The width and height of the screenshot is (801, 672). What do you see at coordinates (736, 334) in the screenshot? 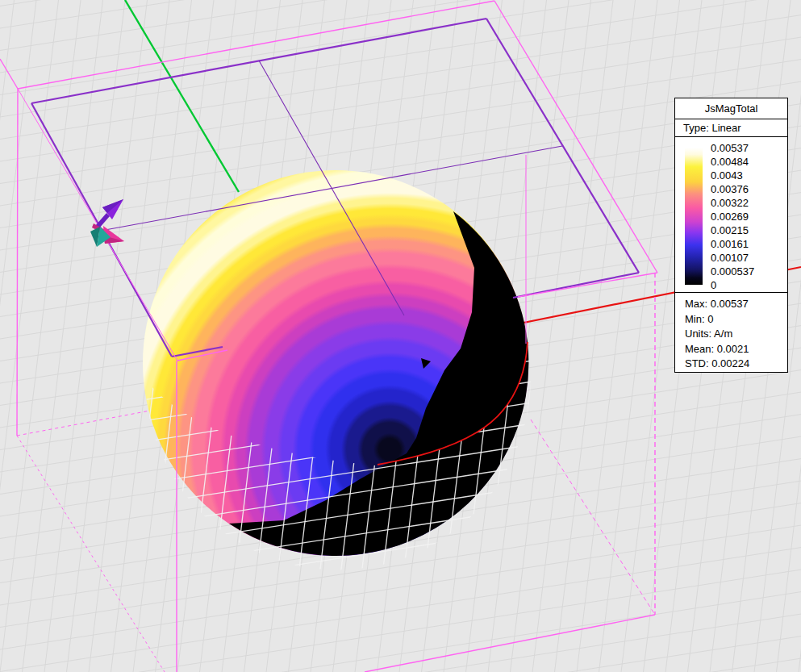
I see `legend-stat-line: Units: A/m` at bounding box center [736, 334].